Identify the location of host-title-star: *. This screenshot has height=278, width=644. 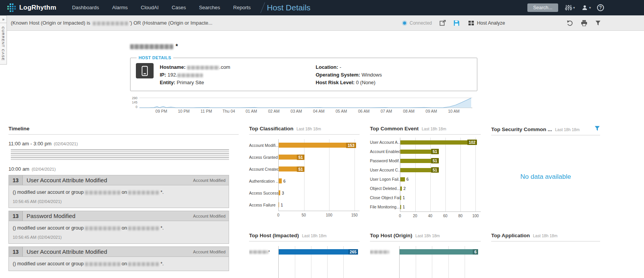
(177, 47).